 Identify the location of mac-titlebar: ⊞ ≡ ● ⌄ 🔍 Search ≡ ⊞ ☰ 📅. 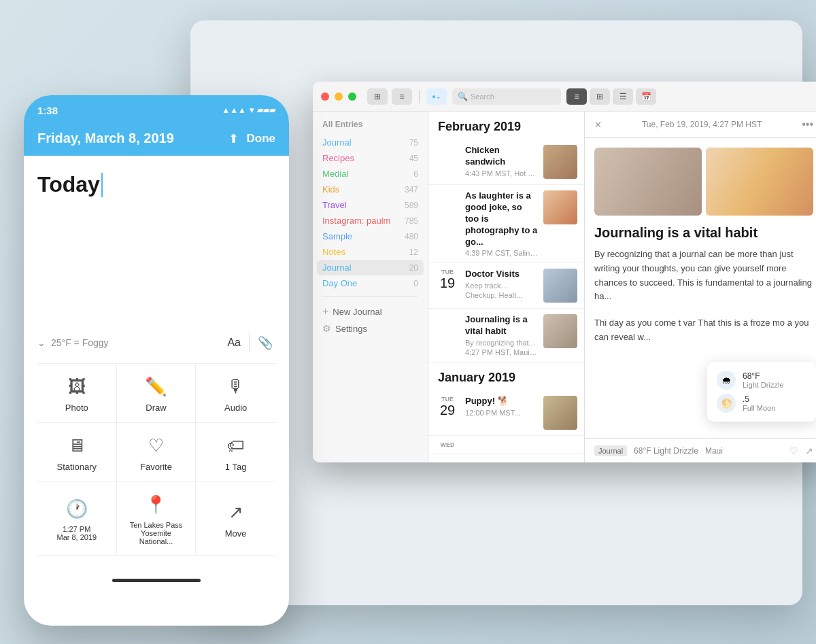
(564, 97).